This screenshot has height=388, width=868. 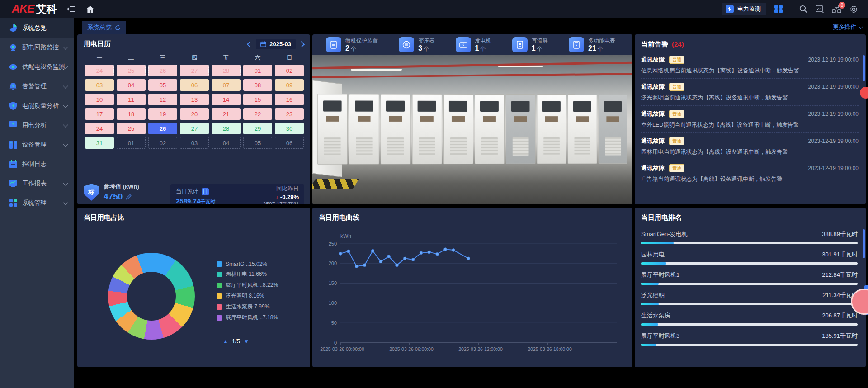 What do you see at coordinates (37, 47) in the screenshot?
I see `sidebar-item-2: 配电回路监控` at bounding box center [37, 47].